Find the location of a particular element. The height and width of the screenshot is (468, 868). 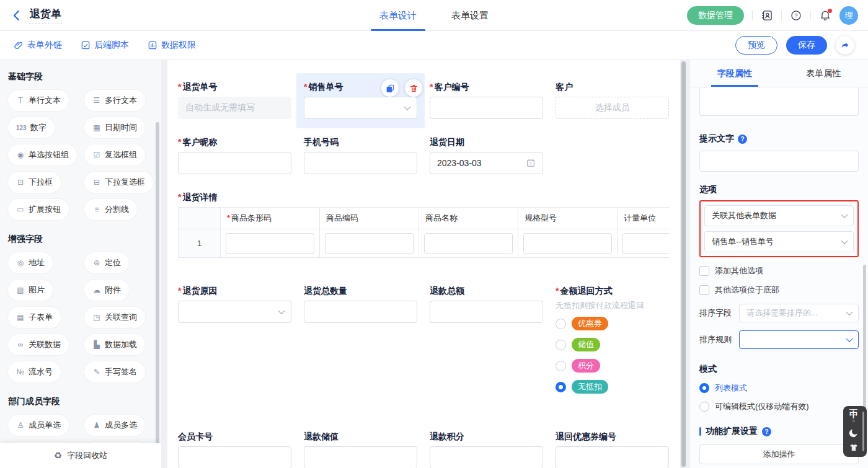

unit-input is located at coordinates (646, 244).